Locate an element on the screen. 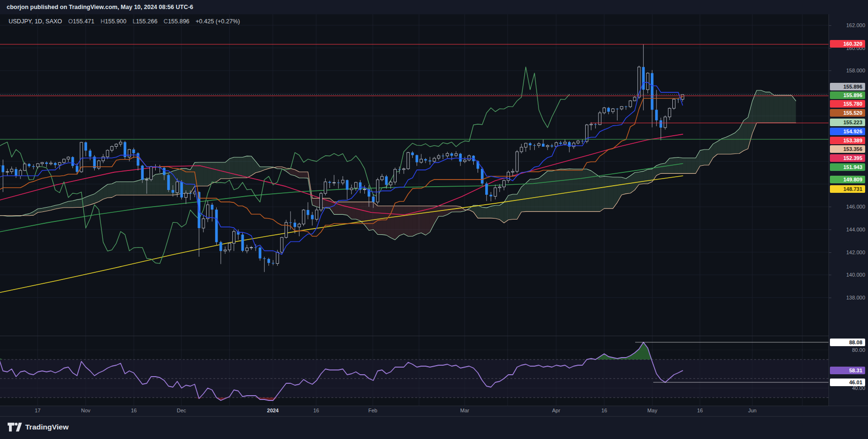  price-axis: 162.000160.000158.000146.000144.000142.0… is located at coordinates (848, 210).